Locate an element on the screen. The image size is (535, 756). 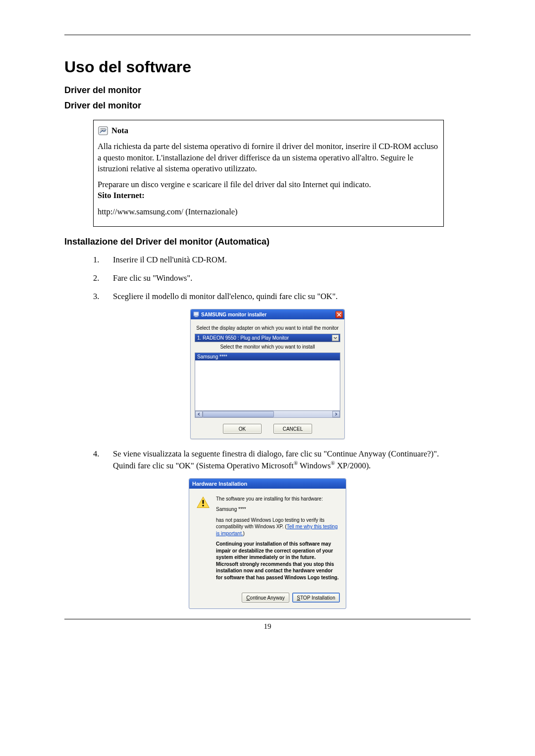
ok-button: OK is located at coordinates (242, 429).